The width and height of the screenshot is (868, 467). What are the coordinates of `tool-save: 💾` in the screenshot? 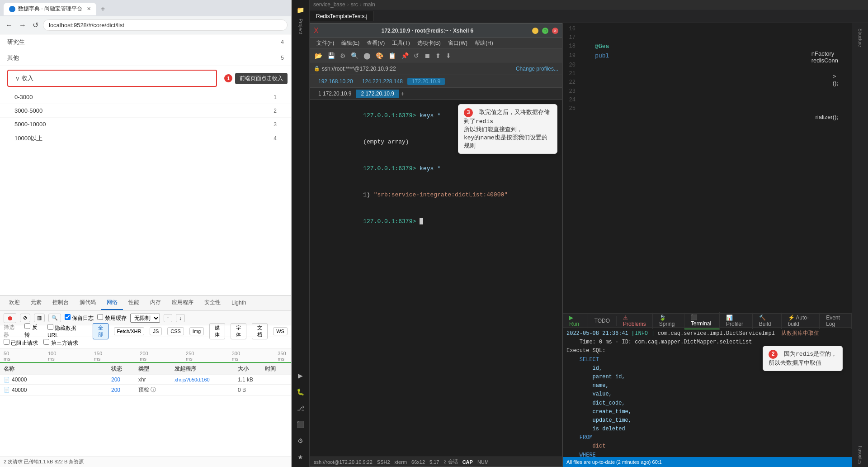 It's located at (331, 56).